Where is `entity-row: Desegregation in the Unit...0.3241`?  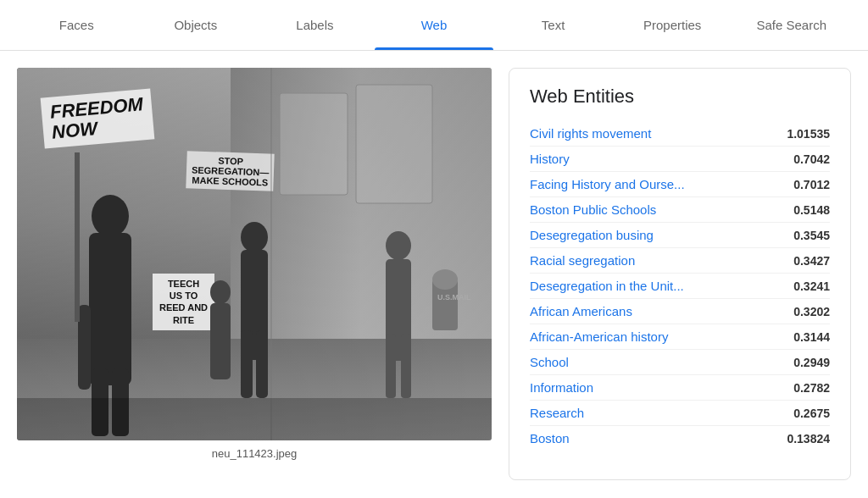
entity-row: Desegregation in the Unit...0.3241 is located at coordinates (680, 286).